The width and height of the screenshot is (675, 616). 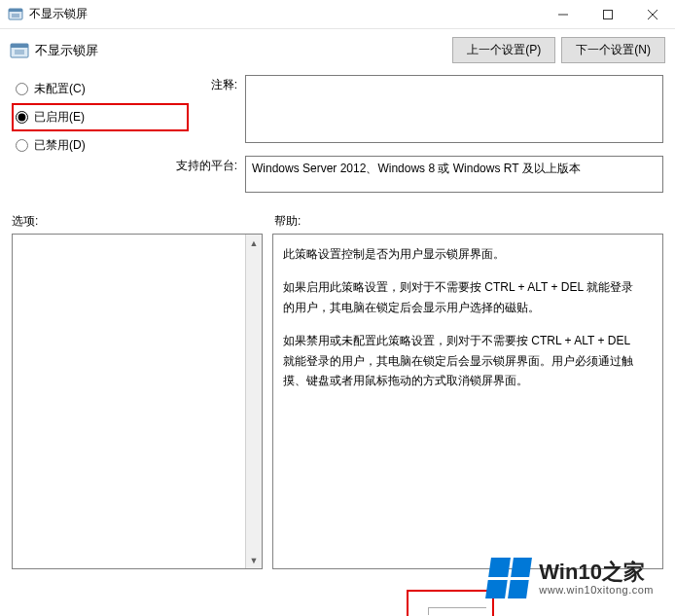 What do you see at coordinates (462, 360) in the screenshot?
I see `help-paragraph: 如果禁用或未配置此策略设置，则对于不需要按 CTRL + ALT + DEL 就…` at bounding box center [462, 360].